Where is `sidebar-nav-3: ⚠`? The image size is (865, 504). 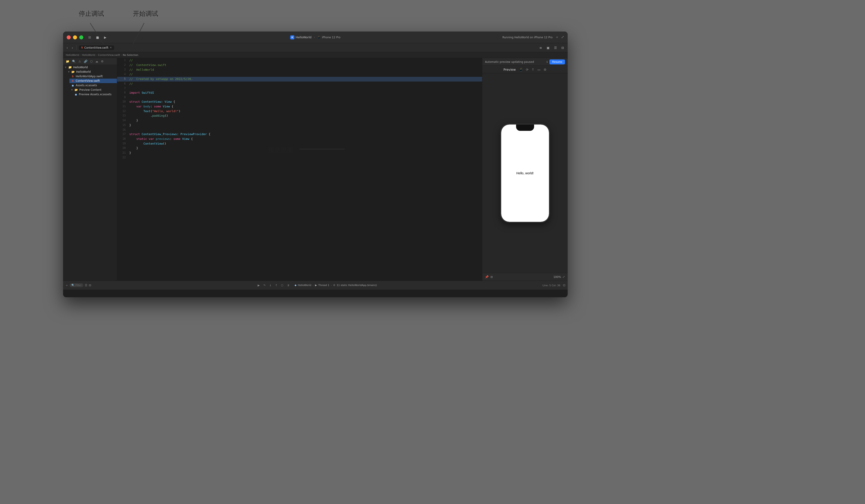 sidebar-nav-3: ⚠ is located at coordinates (80, 61).